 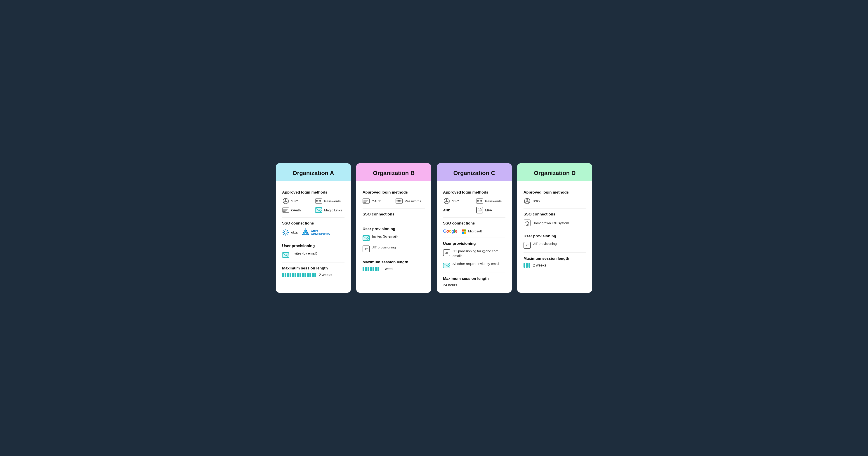 I want to click on password-label: Passwords, so click(x=413, y=201).